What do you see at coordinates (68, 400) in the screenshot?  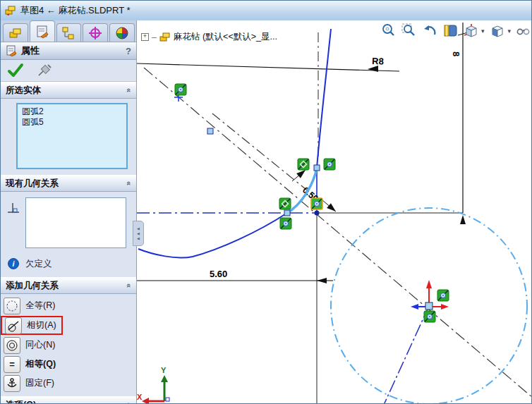 I see `options-header: 选项(O) «` at bounding box center [68, 400].